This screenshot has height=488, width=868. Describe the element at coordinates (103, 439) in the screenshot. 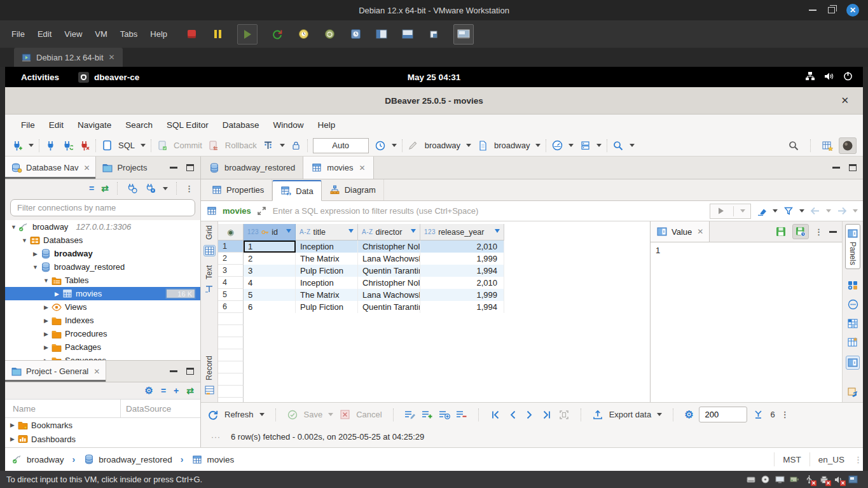

I see `project-item-dashboards: ▶Dashboards` at that location.